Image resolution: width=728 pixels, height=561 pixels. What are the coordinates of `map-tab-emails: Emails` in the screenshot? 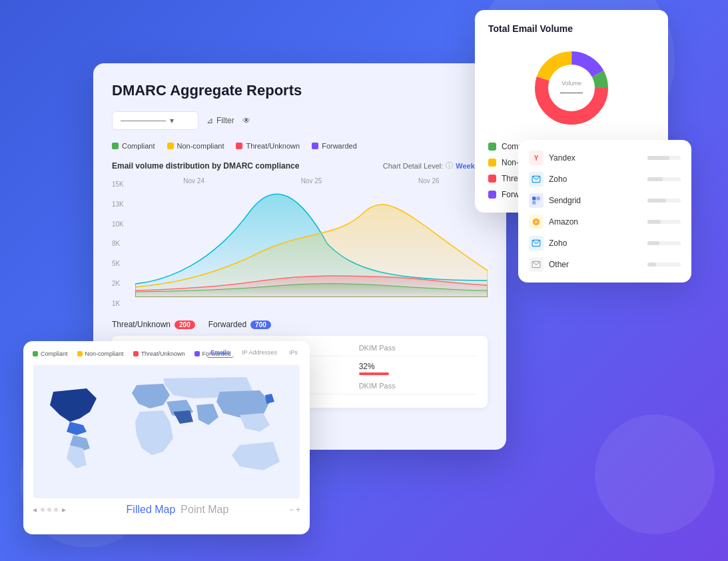 It's located at (220, 353).